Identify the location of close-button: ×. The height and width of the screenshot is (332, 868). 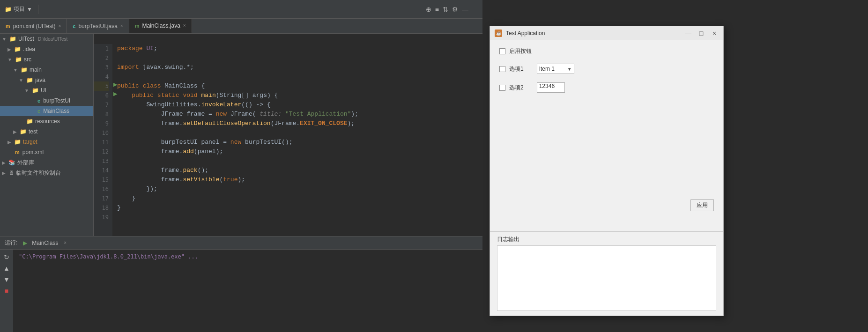
(714, 33).